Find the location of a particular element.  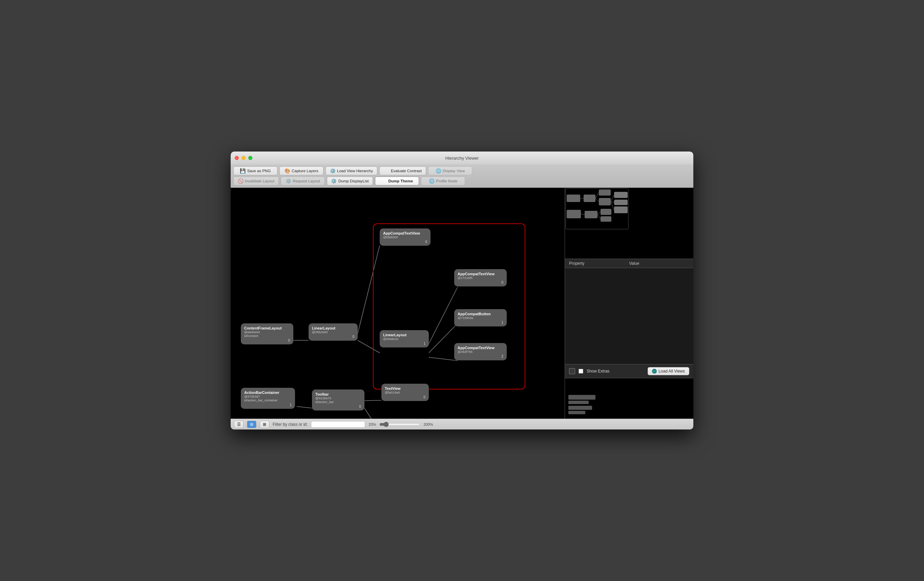

toolbar: 💾 Save as PNG 🎨 Capture Layers ⚙️ Load V… is located at coordinates (462, 176).